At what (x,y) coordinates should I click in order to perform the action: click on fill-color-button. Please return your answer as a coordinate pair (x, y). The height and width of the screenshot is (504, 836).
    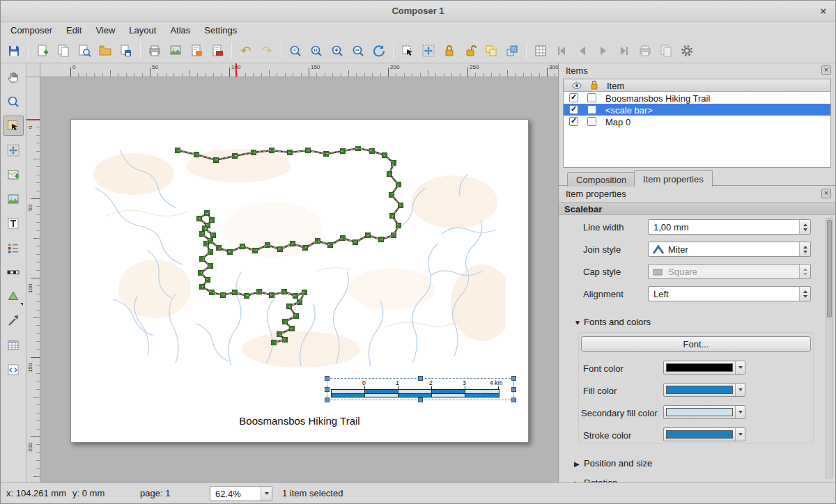
    Looking at the image, I should click on (704, 390).